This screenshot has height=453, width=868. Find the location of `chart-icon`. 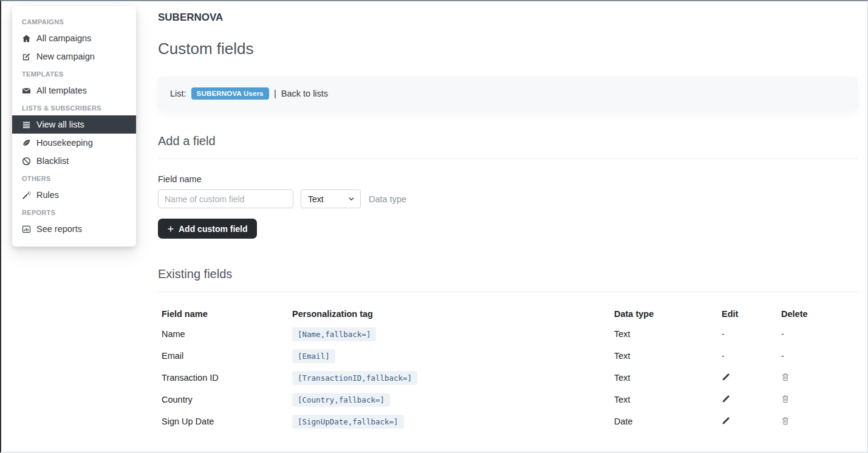

chart-icon is located at coordinates (27, 230).